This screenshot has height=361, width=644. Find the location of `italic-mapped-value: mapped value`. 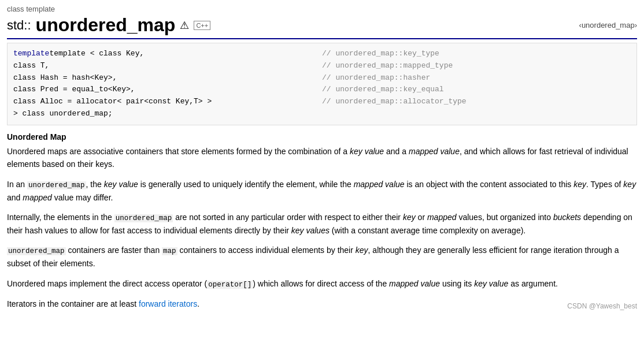

italic-mapped-value: mapped value is located at coordinates (434, 151).